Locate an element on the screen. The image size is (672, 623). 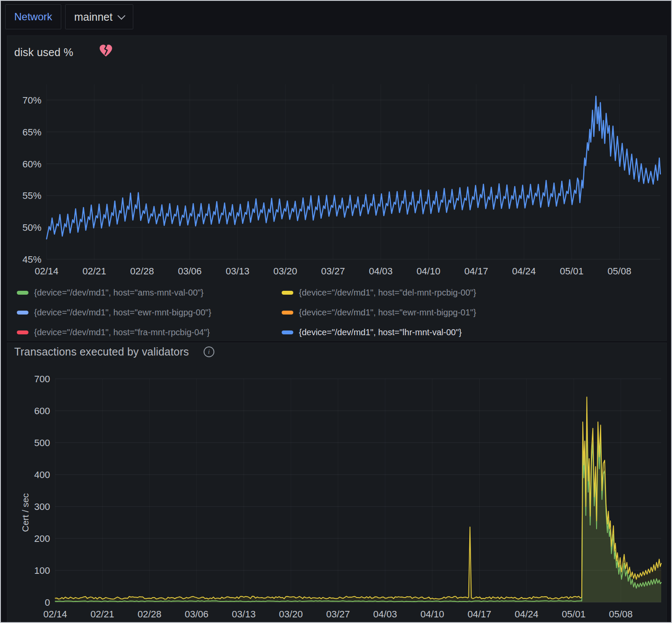
svg-text: 55% is located at coordinates (32, 196).